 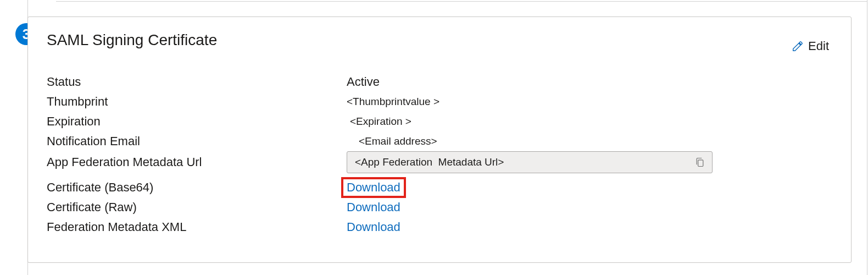 What do you see at coordinates (374, 188) in the screenshot?
I see `download-cert-base64: Download` at bounding box center [374, 188].